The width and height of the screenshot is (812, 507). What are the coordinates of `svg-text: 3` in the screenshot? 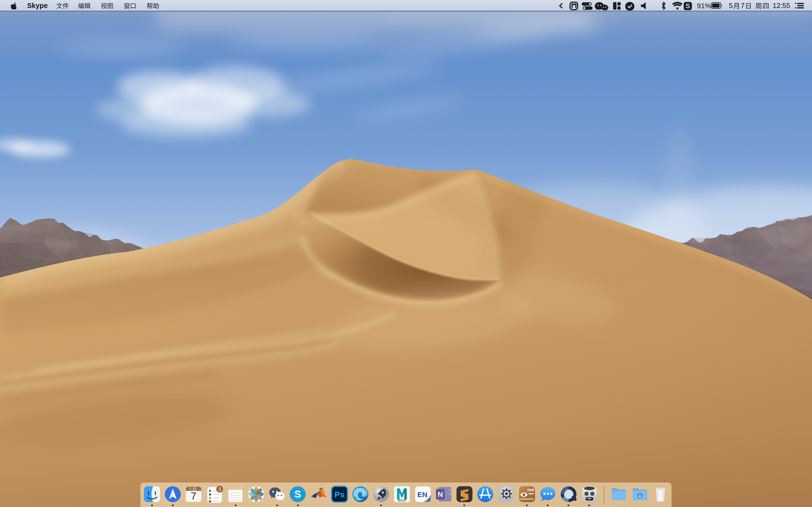 It's located at (219, 489).